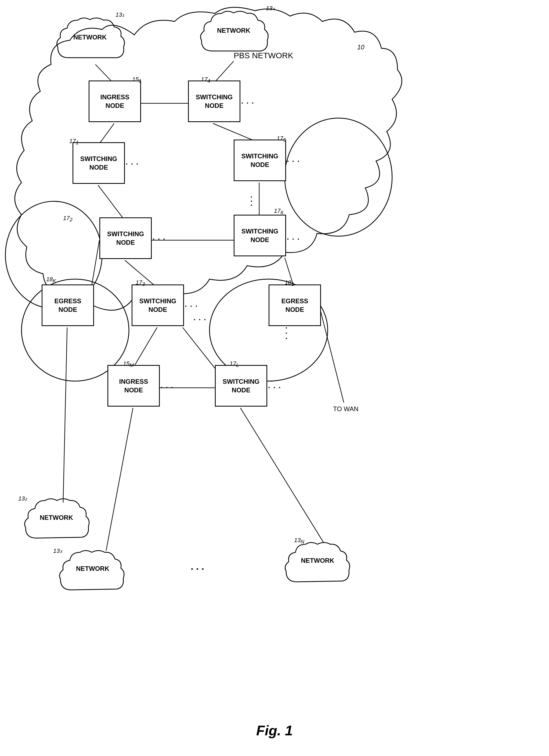  I want to click on dots-173a: · · ·, so click(191, 306).